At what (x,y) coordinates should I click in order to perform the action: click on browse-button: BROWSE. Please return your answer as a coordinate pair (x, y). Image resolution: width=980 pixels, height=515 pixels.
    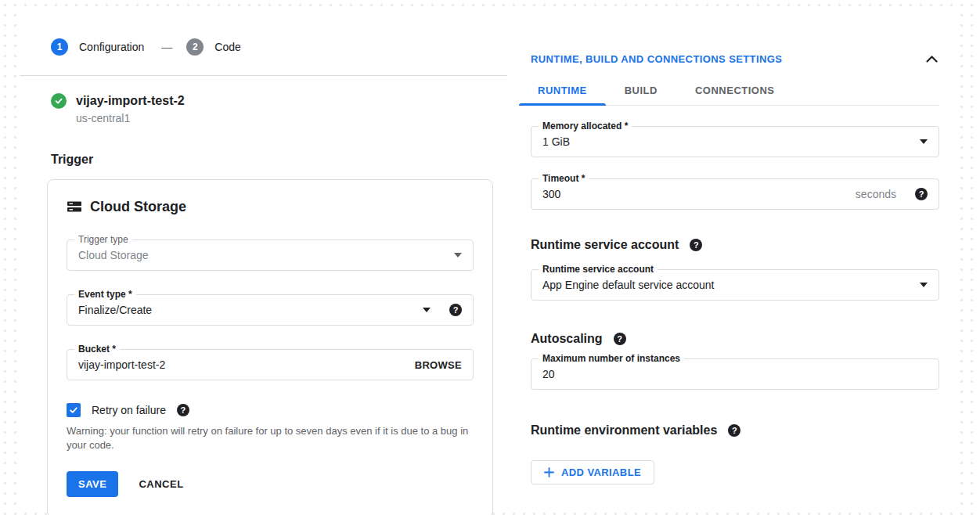
    Looking at the image, I should click on (438, 365).